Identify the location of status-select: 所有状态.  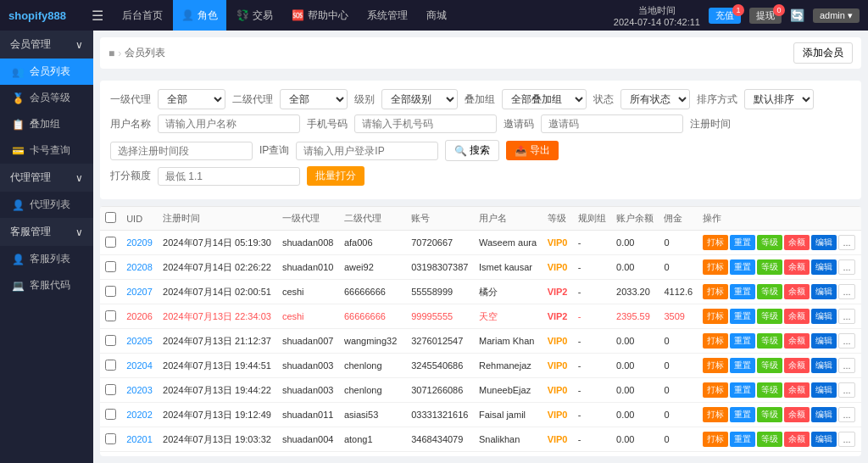
(655, 99).